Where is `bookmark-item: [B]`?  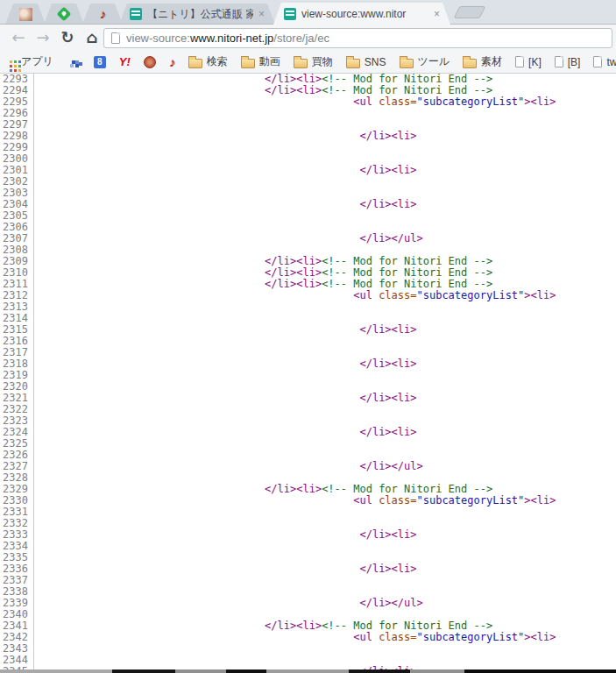 bookmark-item: [B] is located at coordinates (568, 62).